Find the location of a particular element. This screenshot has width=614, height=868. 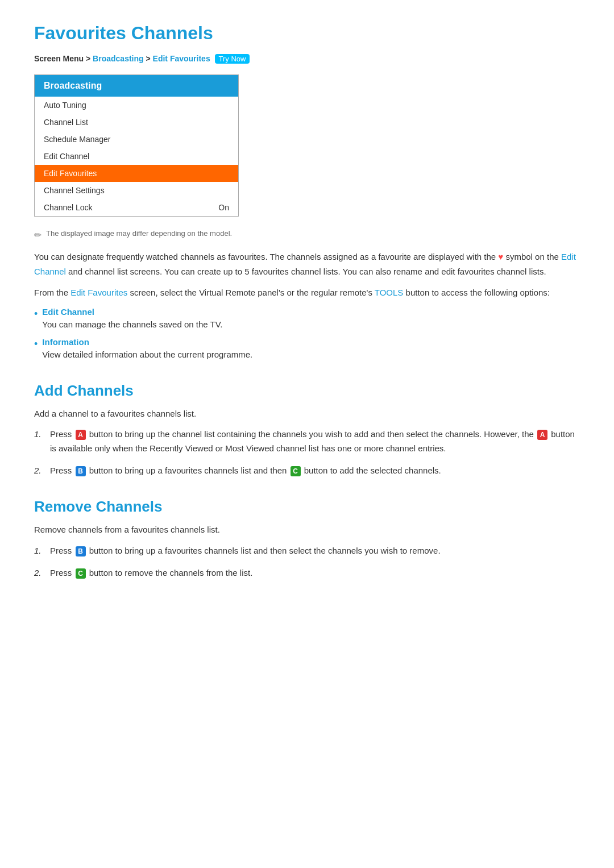

remove-step-1-text: Press B button to bring up a favourites … is located at coordinates (246, 551).